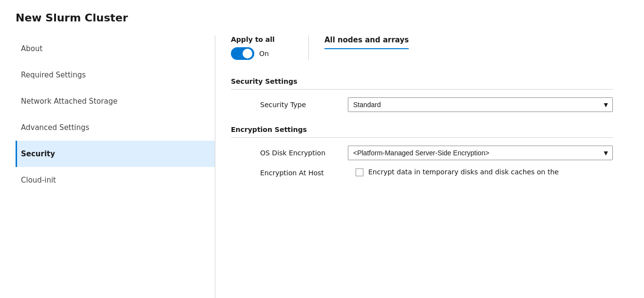 Image resolution: width=644 pixels, height=298 pixels. What do you see at coordinates (480, 105) in the screenshot?
I see `security-type-select: Standard ConfidentialVM TrustedLaunch` at bounding box center [480, 105].